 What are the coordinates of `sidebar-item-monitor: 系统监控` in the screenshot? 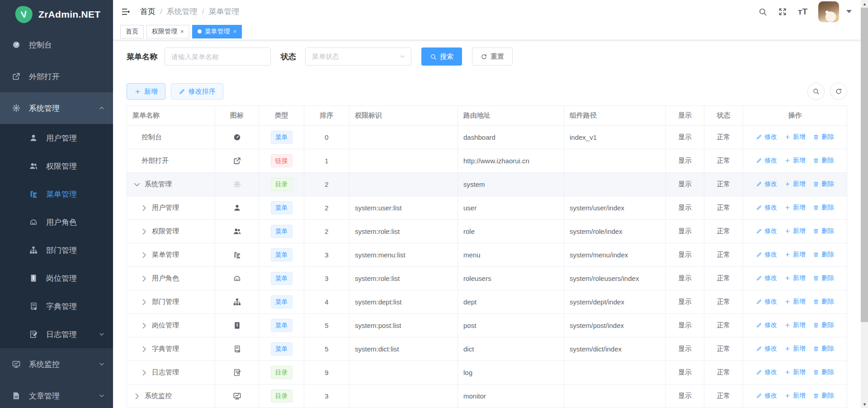 It's located at (57, 364).